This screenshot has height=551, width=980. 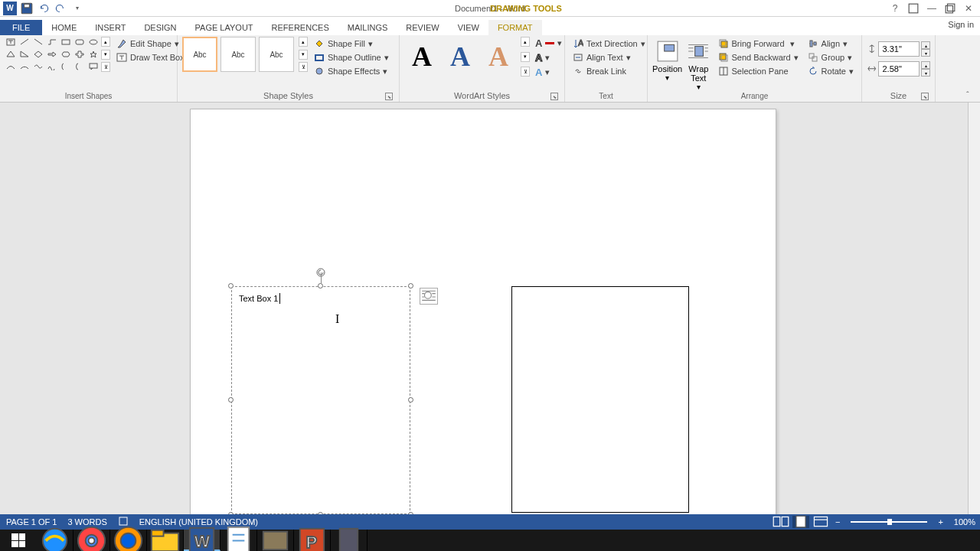 I want to click on ss-gallery-down-icon: ▾, so click(x=303, y=55).